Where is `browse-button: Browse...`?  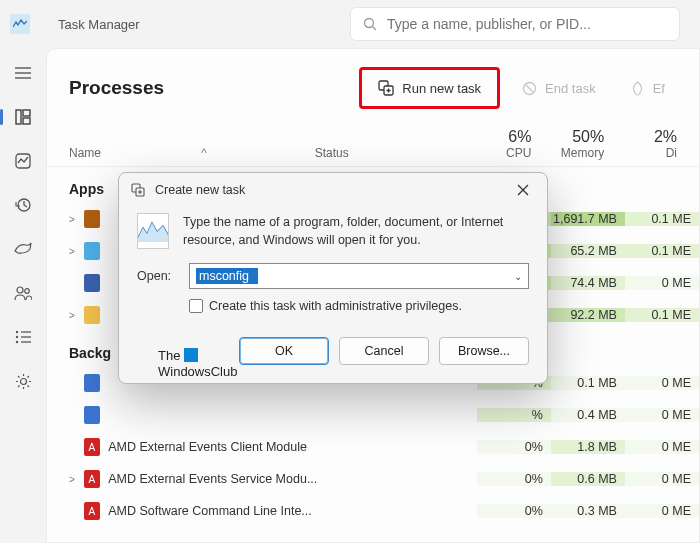
browse-button: Browse... is located at coordinates (484, 351).